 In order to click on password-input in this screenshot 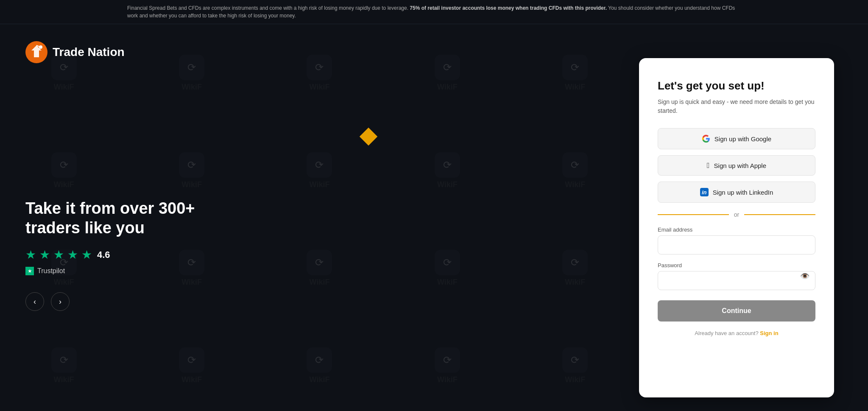, I will do `click(737, 281)`.